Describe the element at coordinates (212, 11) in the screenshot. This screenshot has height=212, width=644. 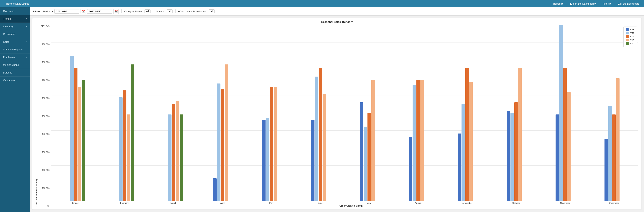
I see `store-chip: All` at that location.